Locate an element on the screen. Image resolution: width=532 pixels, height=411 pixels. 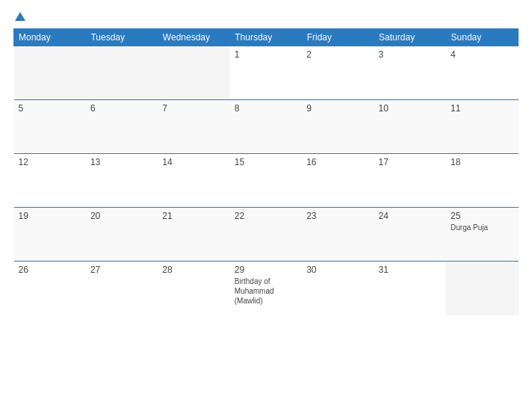
logo is located at coordinates (19, 16).